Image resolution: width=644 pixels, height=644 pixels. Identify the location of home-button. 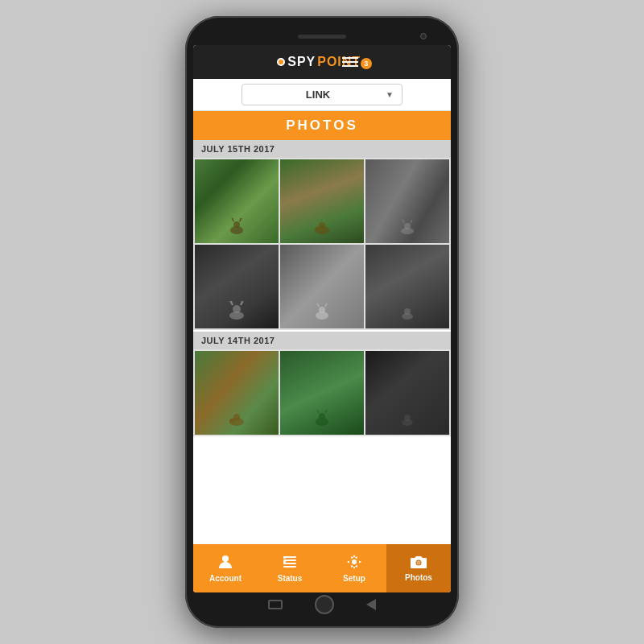
(324, 605).